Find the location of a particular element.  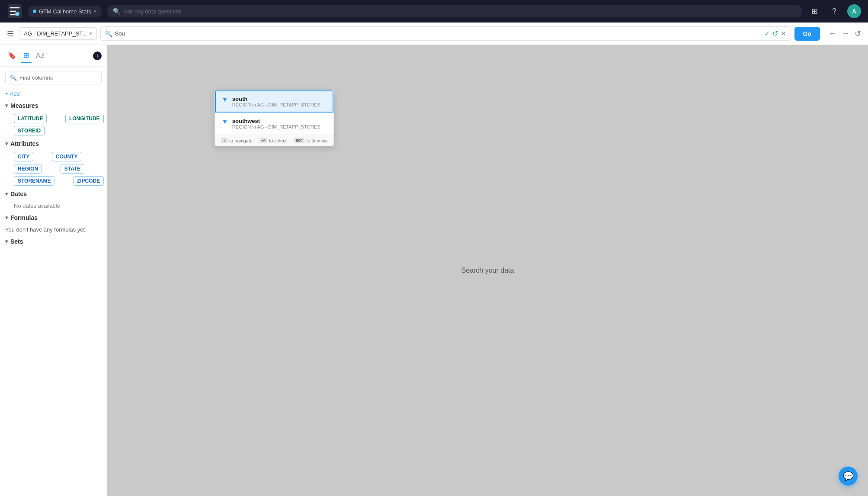

find-columns-input is located at coordinates (58, 78).